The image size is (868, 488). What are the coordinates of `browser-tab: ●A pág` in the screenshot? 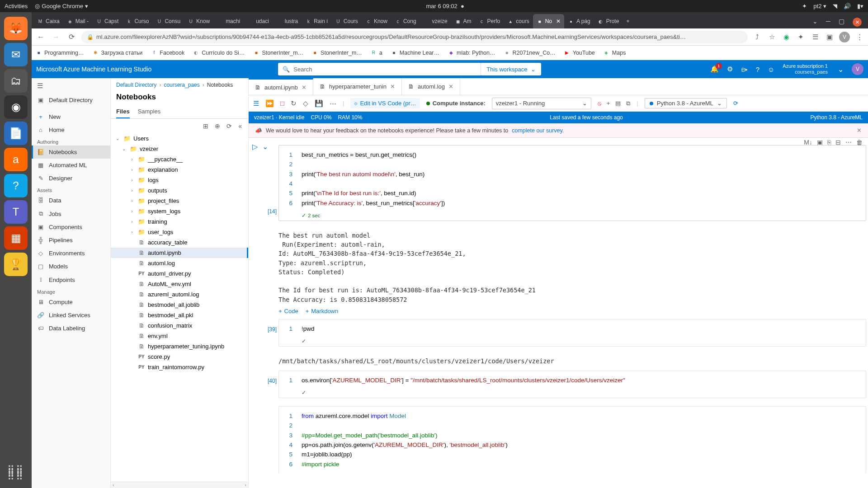 It's located at (579, 21).